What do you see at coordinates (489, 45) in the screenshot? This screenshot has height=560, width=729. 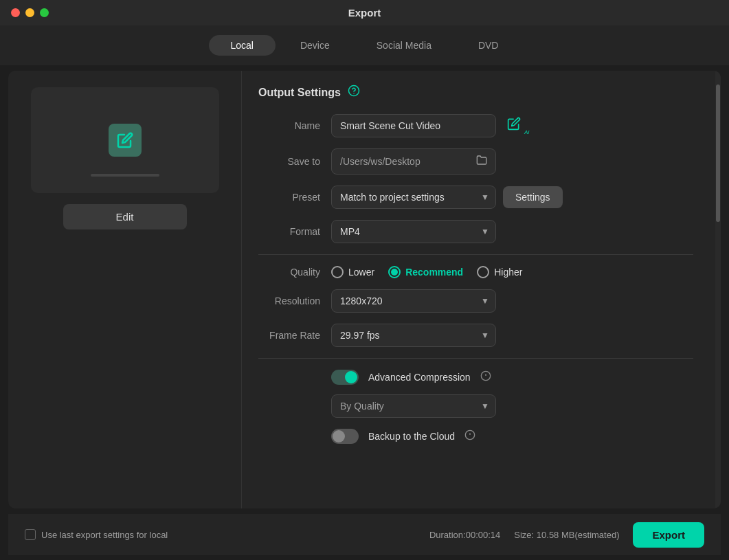 I see `tab-dvd: DVD` at bounding box center [489, 45].